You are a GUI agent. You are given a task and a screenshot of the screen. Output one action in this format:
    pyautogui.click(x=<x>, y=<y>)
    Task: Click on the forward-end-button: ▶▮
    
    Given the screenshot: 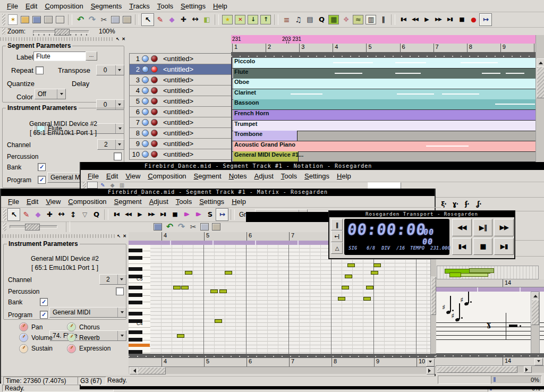 What is the action you would take?
    pyautogui.click(x=163, y=215)
    